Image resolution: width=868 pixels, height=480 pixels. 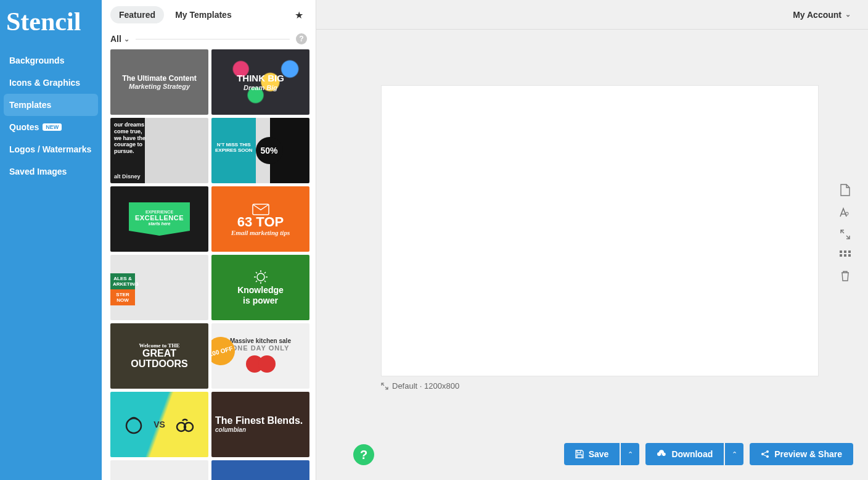 I want to click on tomato-icon, so click(x=267, y=364).